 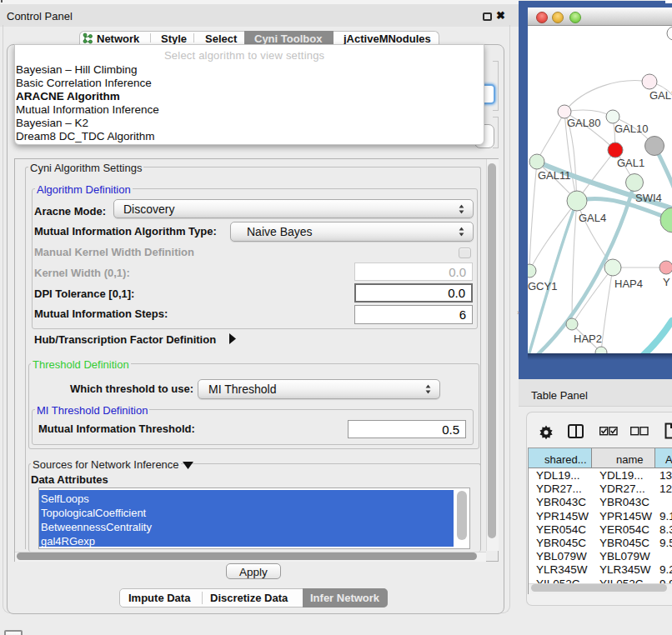 What do you see at coordinates (588, 338) in the screenshot?
I see `svg-text: HAP2` at bounding box center [588, 338].